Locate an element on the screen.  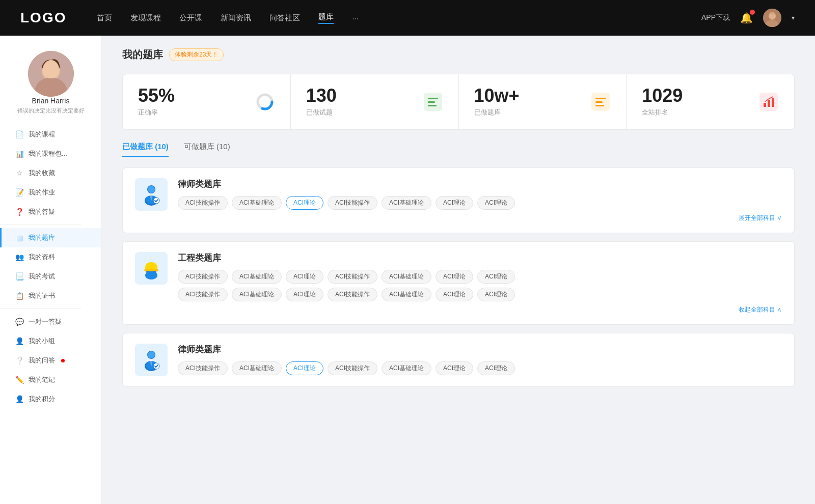
tag-lawyer2-0: ACI技能操作 is located at coordinates (203, 369).